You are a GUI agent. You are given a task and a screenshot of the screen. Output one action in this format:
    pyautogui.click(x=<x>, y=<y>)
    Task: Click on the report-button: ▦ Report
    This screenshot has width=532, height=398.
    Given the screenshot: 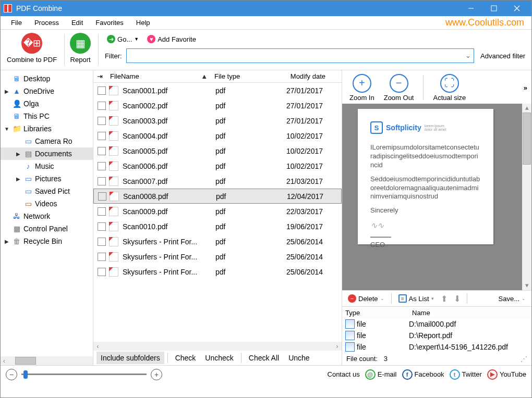 What is the action you would take?
    pyautogui.click(x=80, y=48)
    